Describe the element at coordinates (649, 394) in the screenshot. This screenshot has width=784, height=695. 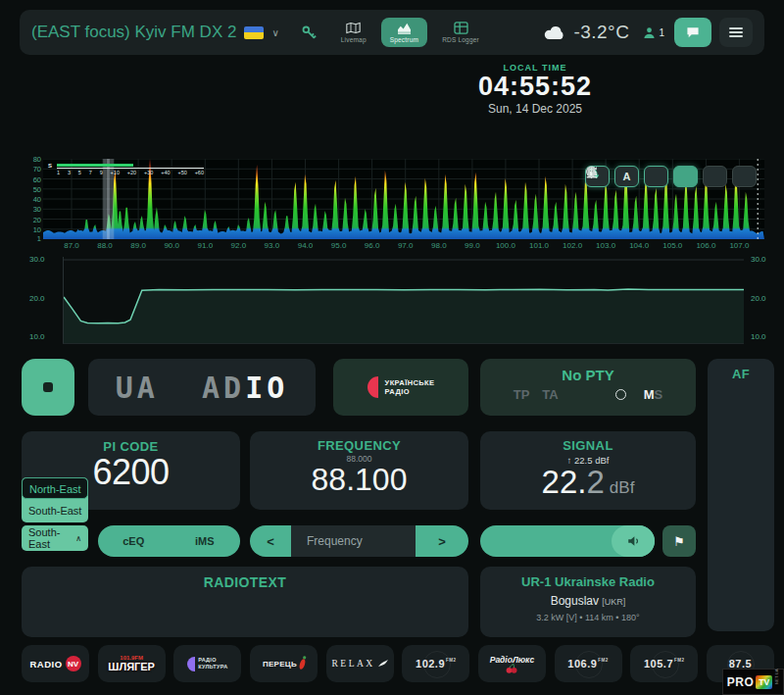
I see `ms-music-flag: M` at that location.